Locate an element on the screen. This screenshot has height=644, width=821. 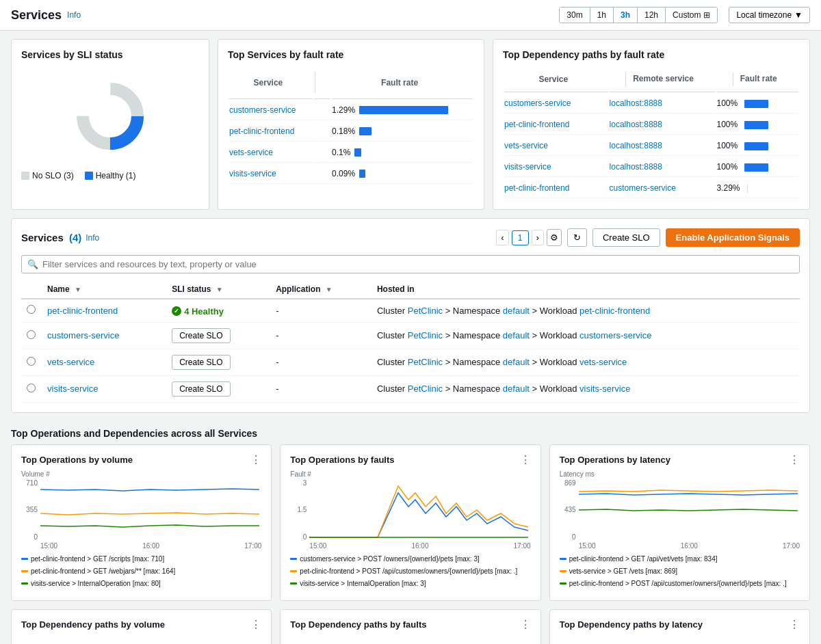
volume-chart-card: Top Operations by volume ⋮ Volume # 710 … is located at coordinates (141, 522).